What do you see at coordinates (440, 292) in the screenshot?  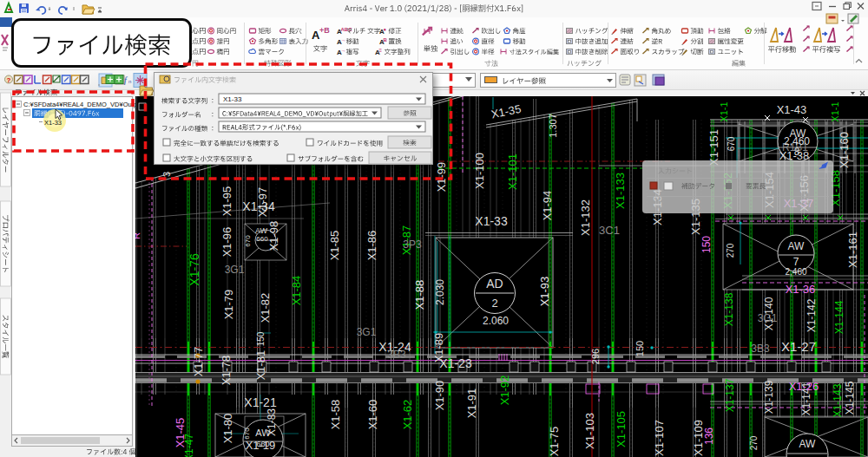 I see `svg-text: 2.030` at bounding box center [440, 292].